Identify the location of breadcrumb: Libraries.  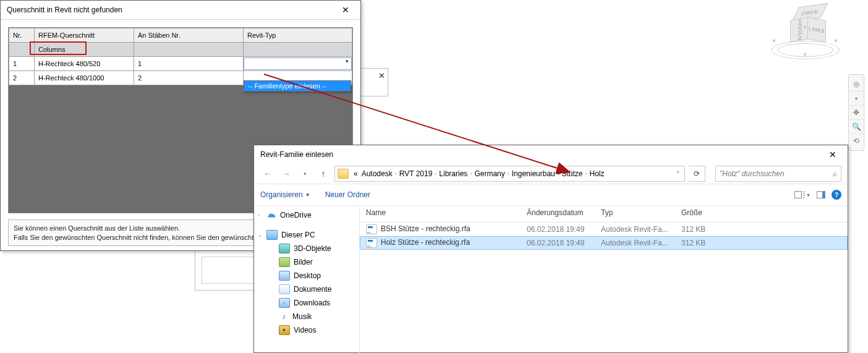
(453, 174).